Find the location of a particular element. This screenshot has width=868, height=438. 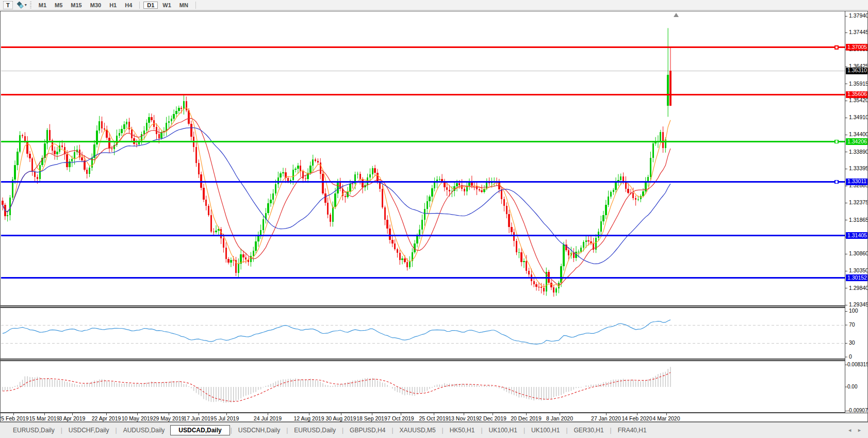

chart-tab-hk50-h1: HK50,H1 is located at coordinates (462, 430).